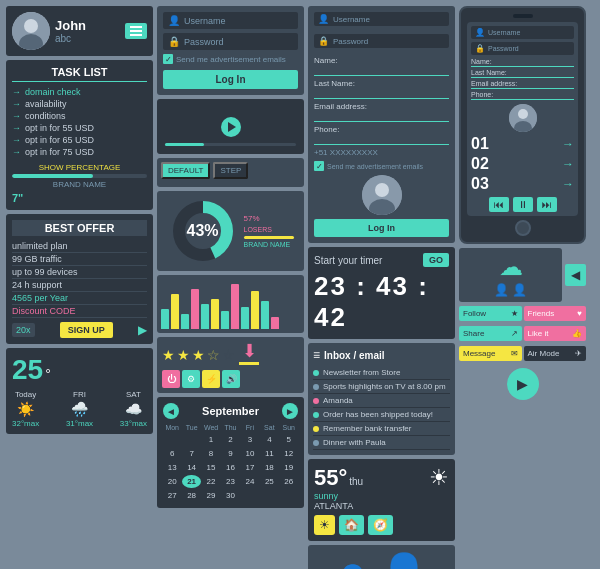 The width and height of the screenshot is (600, 569). I want to click on login-form: 👤 Username 🔒 Password ✓ Send me advertis…, so click(230, 50).